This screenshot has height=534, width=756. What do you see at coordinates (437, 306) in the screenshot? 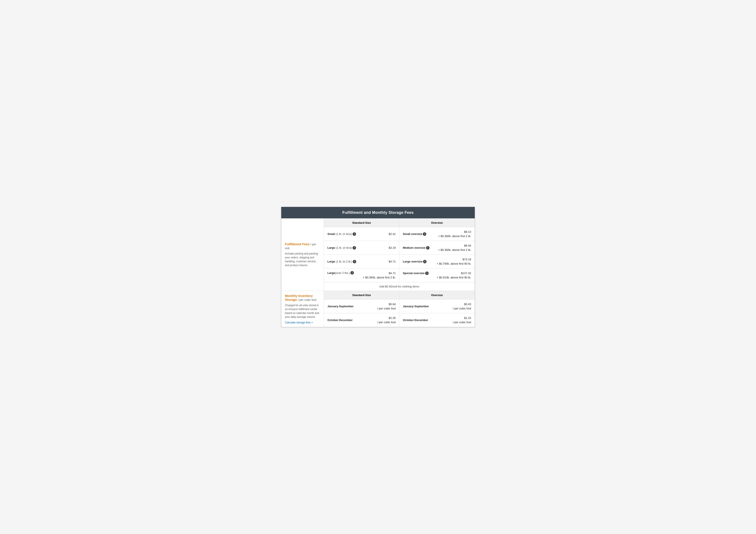
I see `storage-over-price-1: January-September $0.43 / per cubic foot` at bounding box center [437, 306].